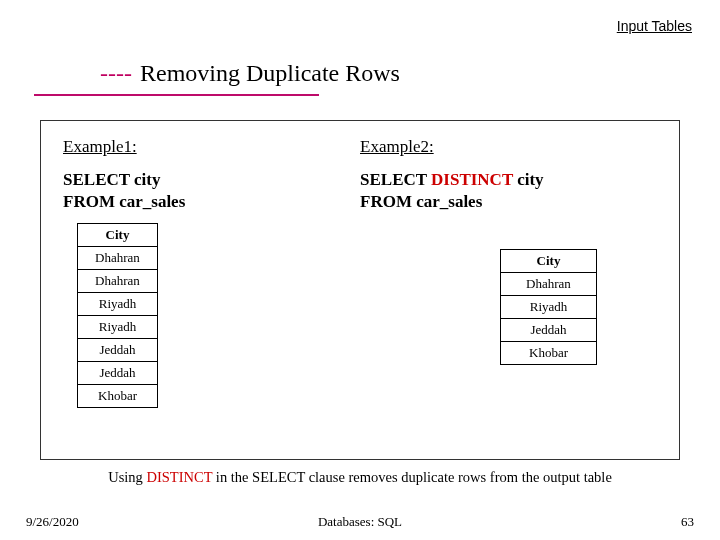 The width and height of the screenshot is (720, 540). Describe the element at coordinates (528, 180) in the screenshot. I see `q2-city: city` at that location.